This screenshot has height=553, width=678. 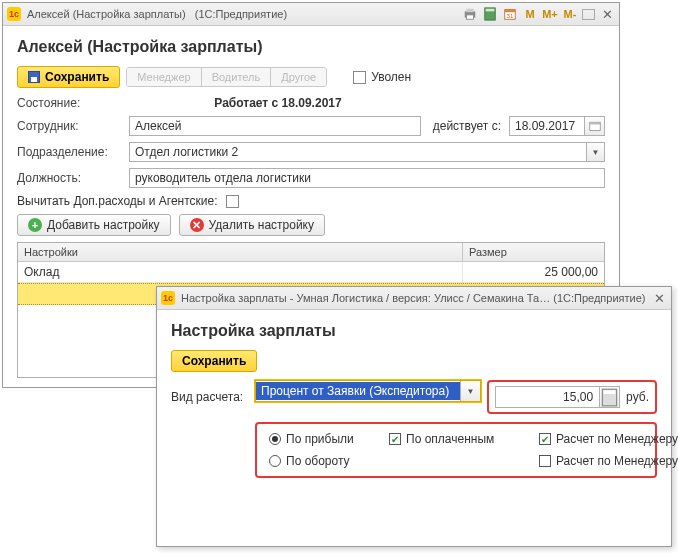 I want to click on role-tabs: Менеджер Водитель Другое, so click(x=226, y=77).